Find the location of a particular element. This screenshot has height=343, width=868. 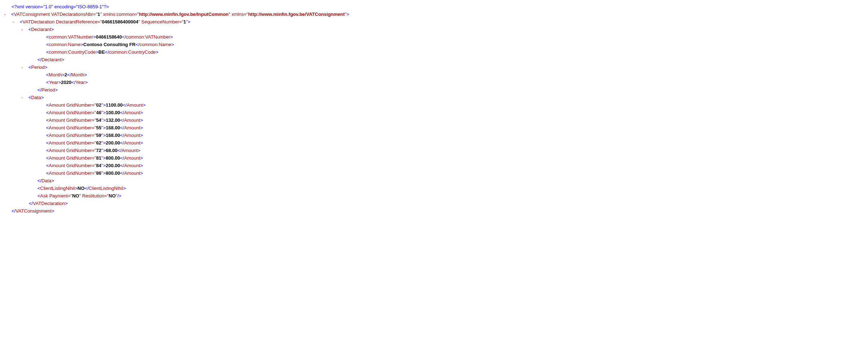

vatdeclaration-open: - <VATDeclaration DeclarantReference="04… is located at coordinates (434, 22).